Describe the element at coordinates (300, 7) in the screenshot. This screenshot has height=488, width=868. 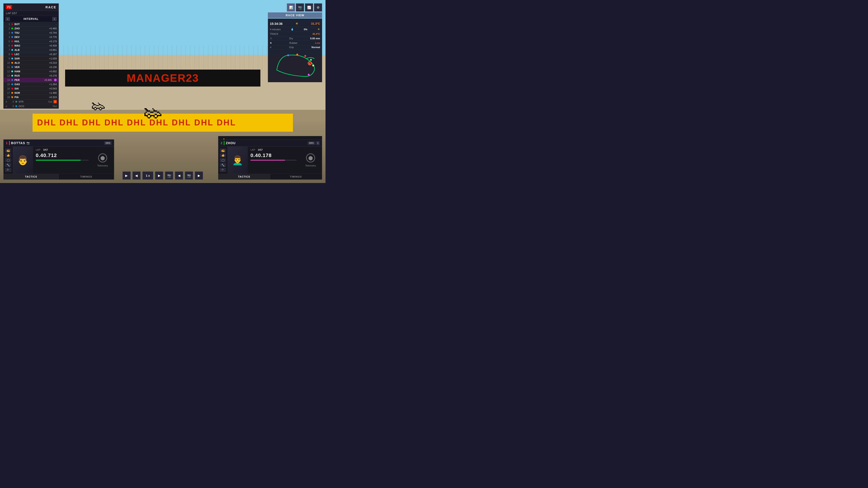
I see `tab-camera: 📷` at that location.